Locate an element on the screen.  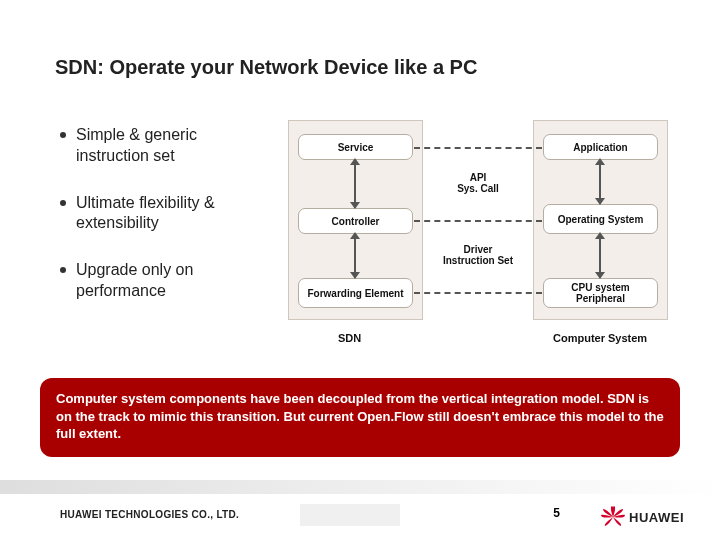
diagram-box-os: Operating System is located at coordinates (600, 219).